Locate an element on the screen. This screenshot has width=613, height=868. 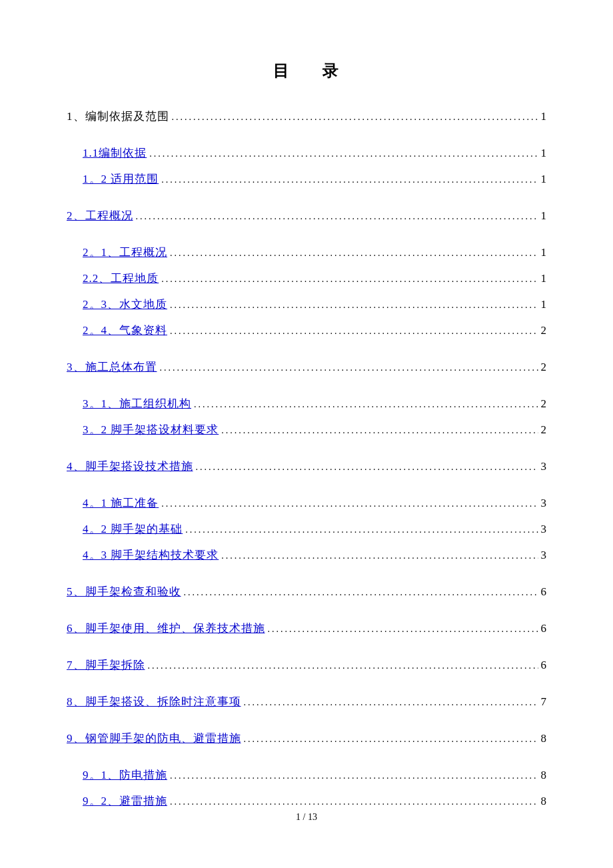
toc-link: 9、钢管脚手架的防电、避雷措施 is located at coordinates (154, 739).